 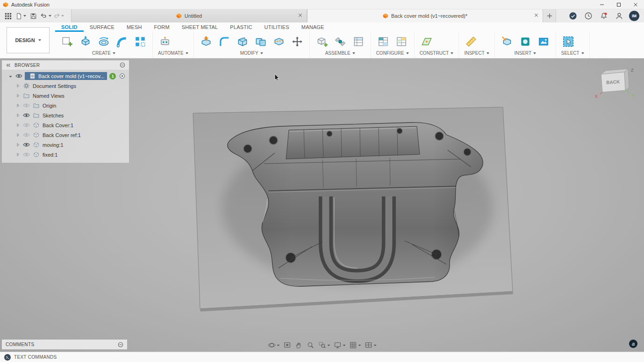 What do you see at coordinates (427, 42) in the screenshot?
I see `construction-plane-icon` at bounding box center [427, 42].